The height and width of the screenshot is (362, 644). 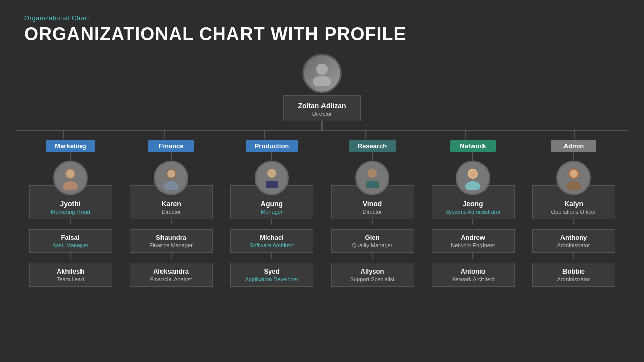 I want to click on l3-card-marketing: Akhilesh Team Lead, so click(x=70, y=275).